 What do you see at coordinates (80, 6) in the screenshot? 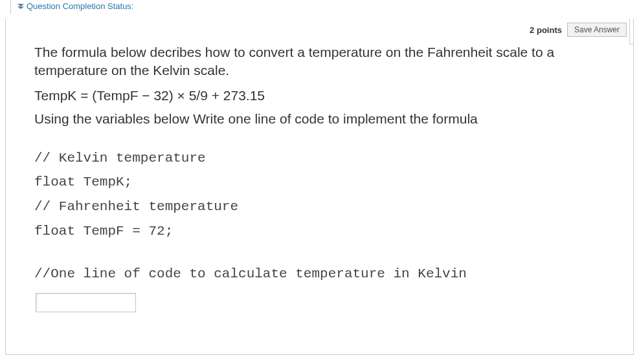
I see `completion-status-label: Question Completion Status:` at bounding box center [80, 6].